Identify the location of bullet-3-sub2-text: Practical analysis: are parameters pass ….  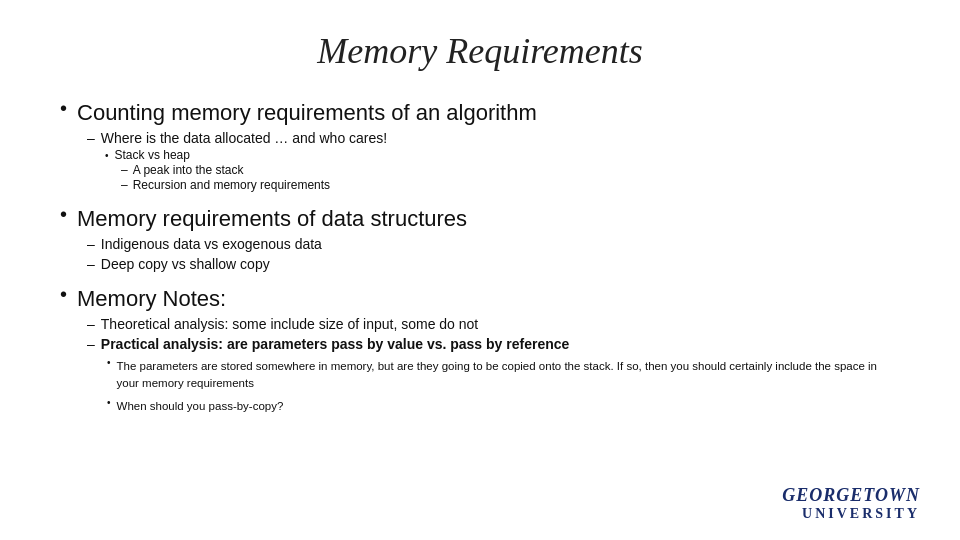
(336, 344).